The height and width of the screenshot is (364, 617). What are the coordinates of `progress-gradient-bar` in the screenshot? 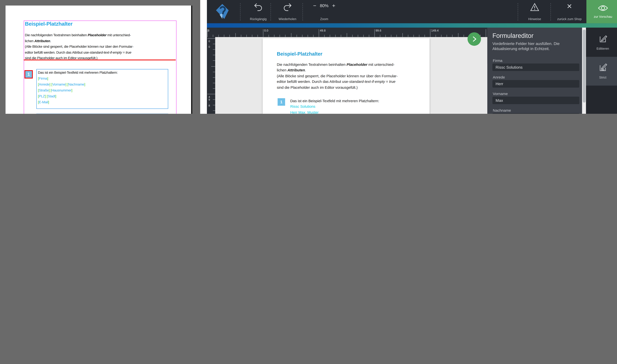 It's located at (412, 26).